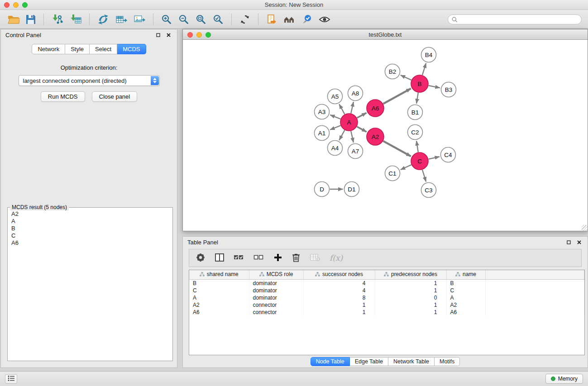 The image size is (588, 386). I want to click on eye-button, so click(325, 19).